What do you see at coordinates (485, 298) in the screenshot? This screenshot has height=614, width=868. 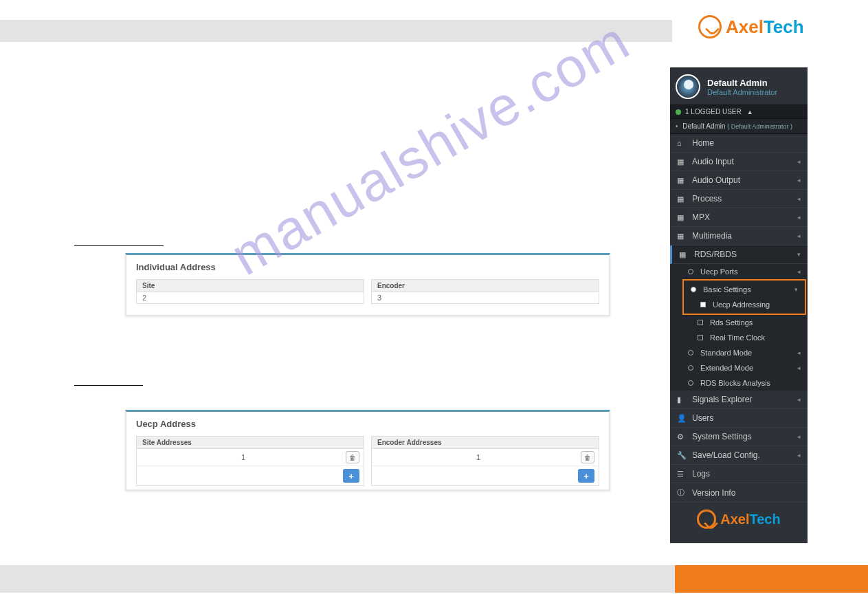 I see `encoder-value: 3` at bounding box center [485, 298].